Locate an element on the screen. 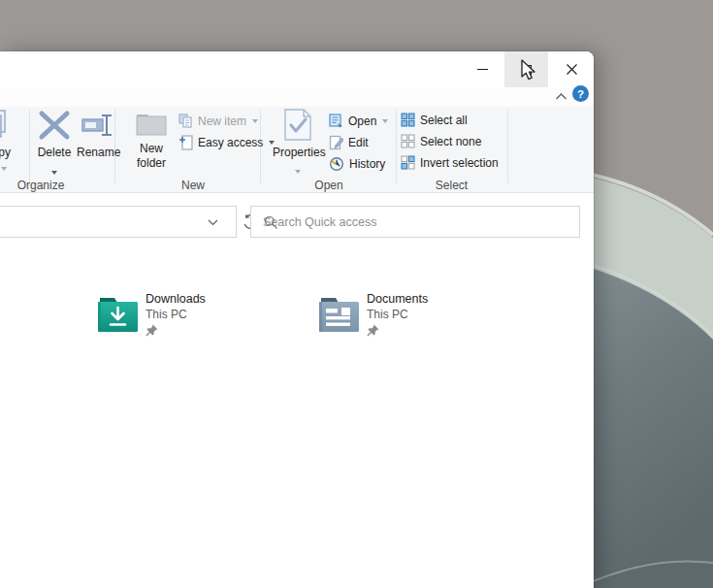 The image size is (713, 588). mouse-cursor is located at coordinates (529, 70).